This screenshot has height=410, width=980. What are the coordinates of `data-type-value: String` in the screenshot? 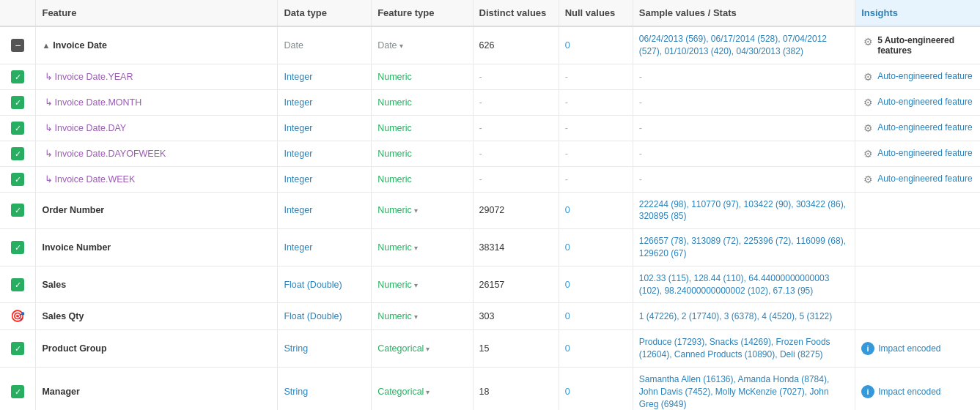 It's located at (296, 392).